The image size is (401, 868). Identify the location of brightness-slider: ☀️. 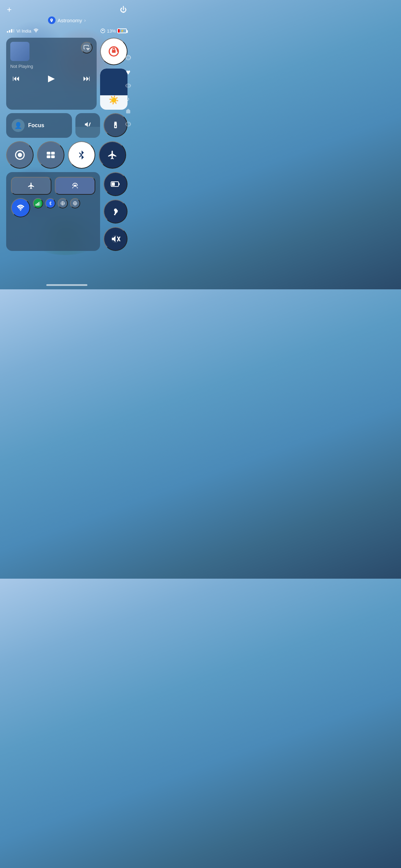
(114, 89).